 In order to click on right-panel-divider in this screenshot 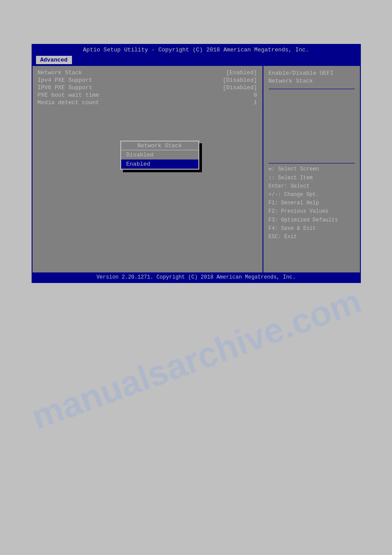, I will do `click(312, 89)`.